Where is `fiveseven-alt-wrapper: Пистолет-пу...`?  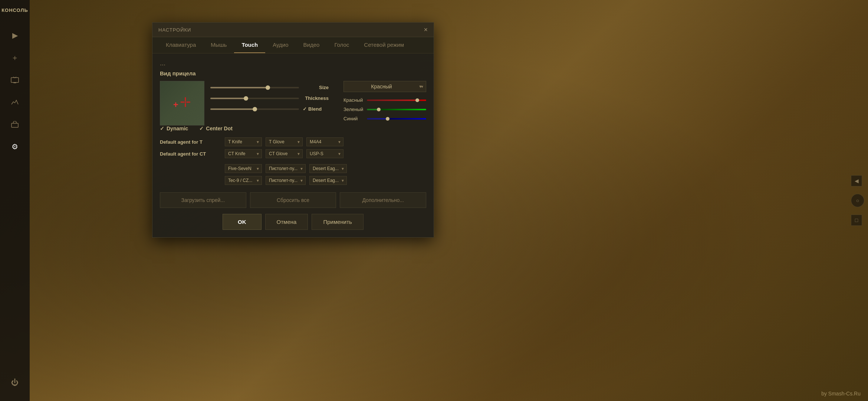
fiveseven-alt-wrapper: Пистолет-пу... is located at coordinates (286, 169).